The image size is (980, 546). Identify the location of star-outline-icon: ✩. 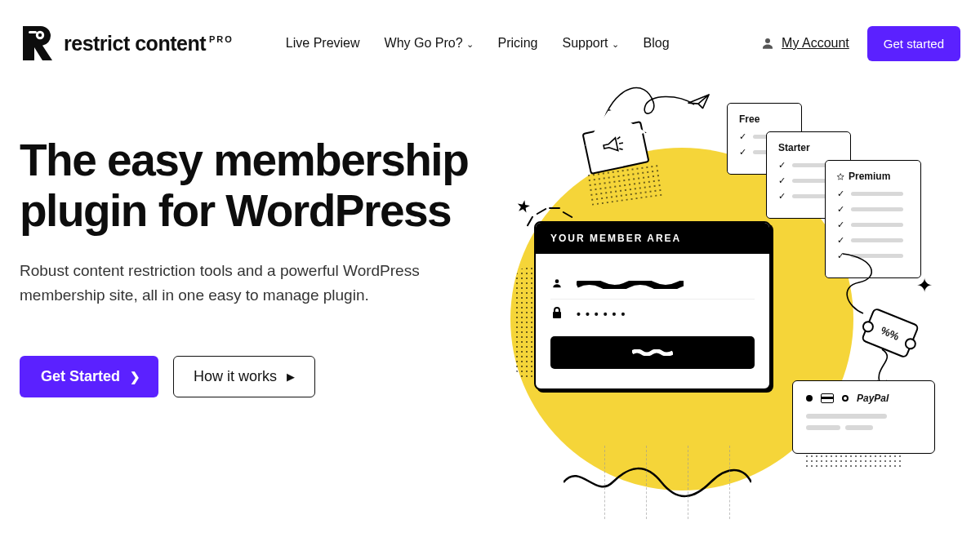
(840, 176).